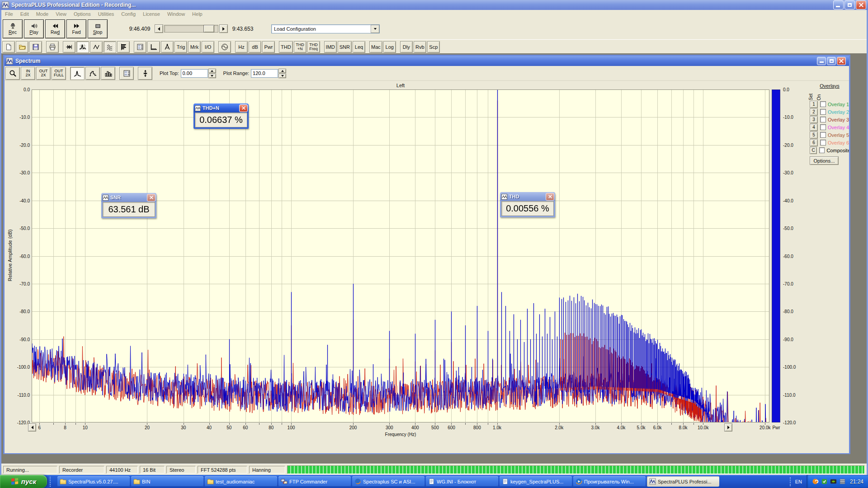  Describe the element at coordinates (821, 61) in the screenshot. I see `spectrum-minimize-button` at that location.